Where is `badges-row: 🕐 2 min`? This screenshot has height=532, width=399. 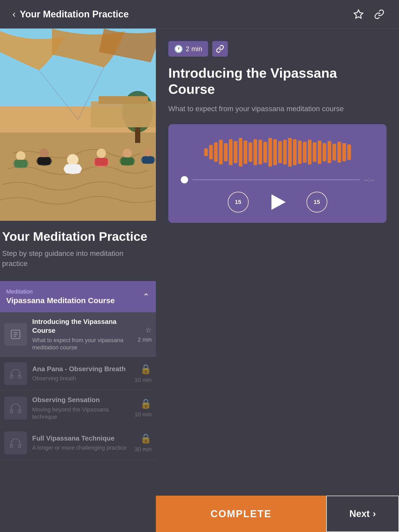 badges-row: 🕐 2 min is located at coordinates (277, 49).